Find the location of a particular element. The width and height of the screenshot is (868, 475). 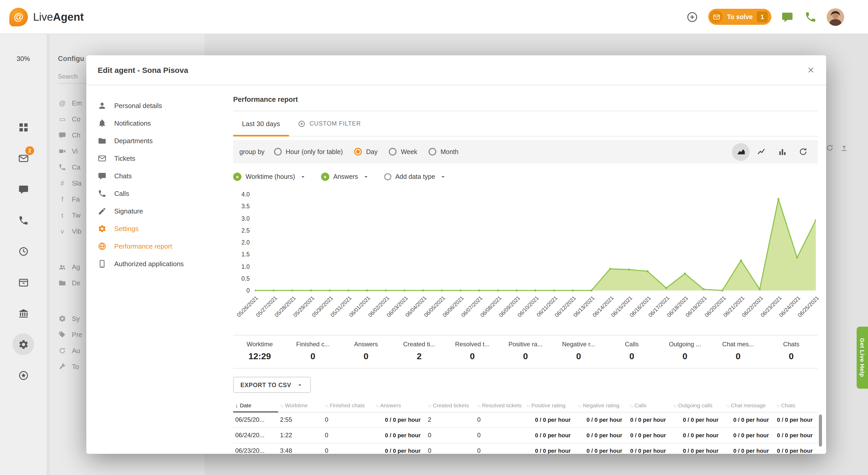

column-header-outgoing-calls: ↑↓Outgoing calls is located at coordinates (698, 406).